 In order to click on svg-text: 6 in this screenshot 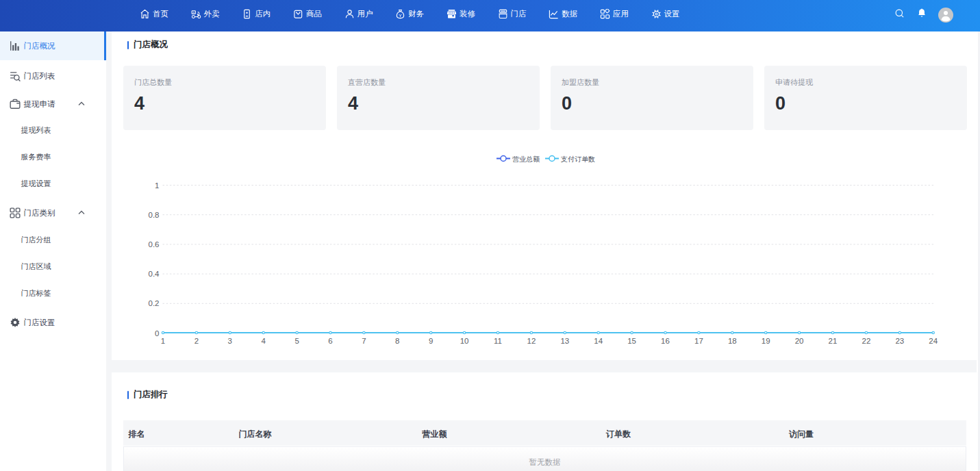, I will do `click(330, 341)`.